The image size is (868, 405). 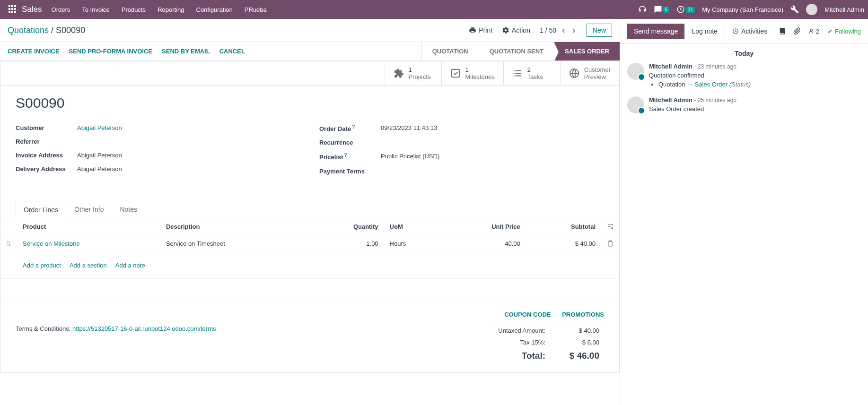 I want to click on send-proforma-button: SEND PRO-FORMA INVOICE, so click(x=111, y=51).